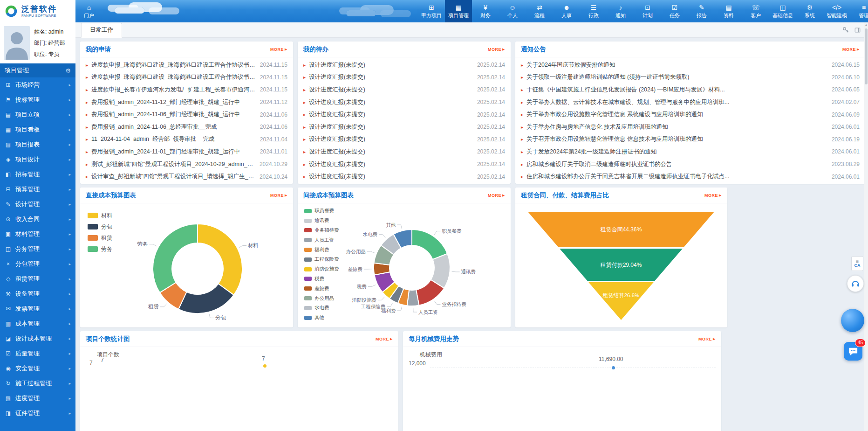 This screenshot has width=868, height=431. What do you see at coordinates (279, 195) in the screenshot?
I see `more-button-direct-cost: MORE▶` at bounding box center [279, 195].